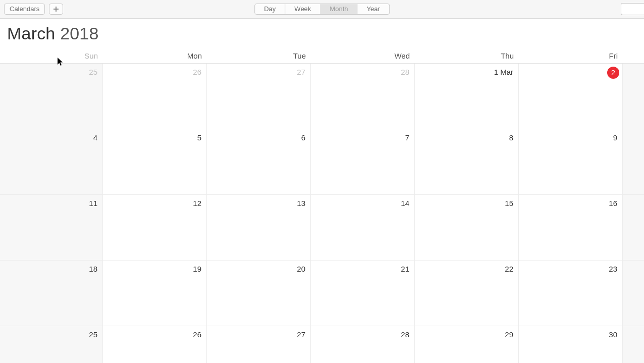  Describe the element at coordinates (155, 57) in the screenshot. I see `weekday-mon: Mon` at that location.